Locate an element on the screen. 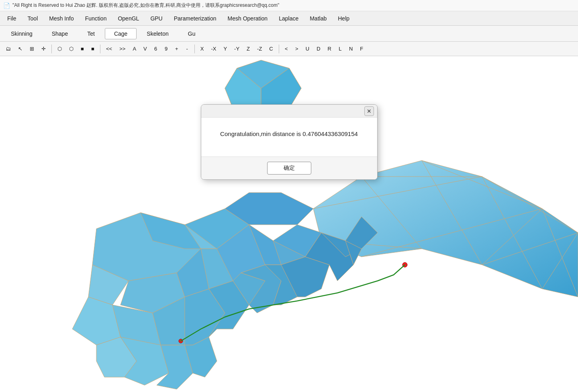 Image resolution: width=578 pixels, height=392 pixels. tool-btn-btn-lt: < is located at coordinates (286, 49).